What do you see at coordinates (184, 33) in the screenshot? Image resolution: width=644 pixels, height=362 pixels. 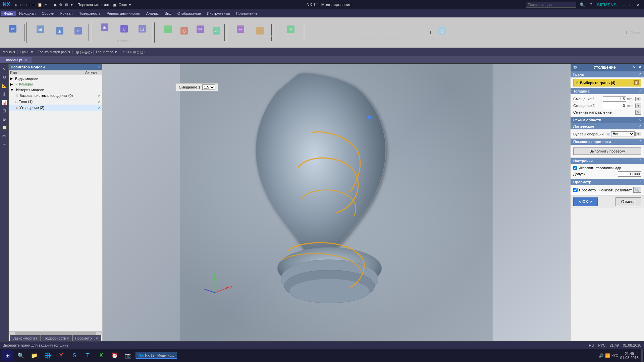 I see `chamfer-btn: ◇ Фаска` at bounding box center [184, 33].